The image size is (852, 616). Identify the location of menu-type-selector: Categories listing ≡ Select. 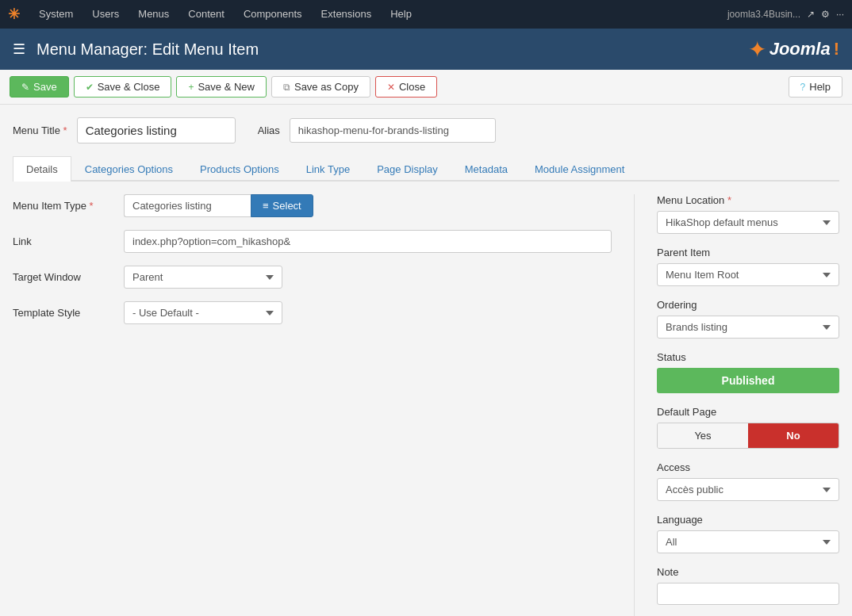
(368, 206).